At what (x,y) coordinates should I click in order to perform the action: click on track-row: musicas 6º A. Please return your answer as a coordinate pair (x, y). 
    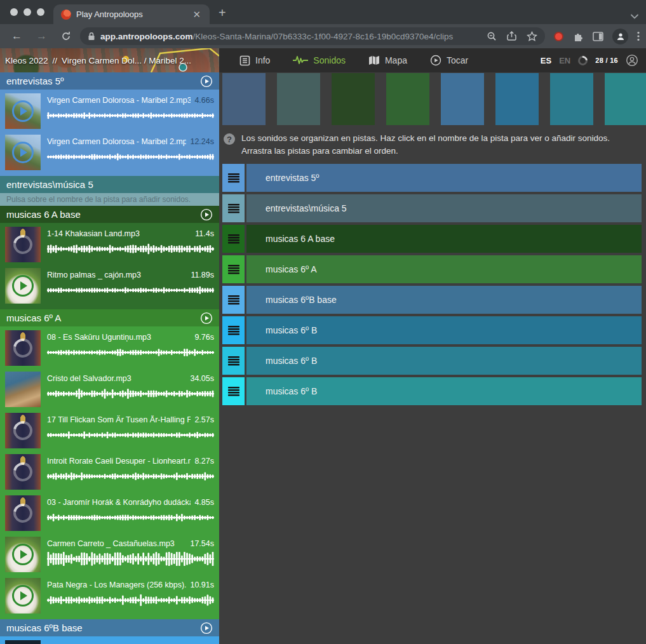
    Looking at the image, I should click on (432, 269).